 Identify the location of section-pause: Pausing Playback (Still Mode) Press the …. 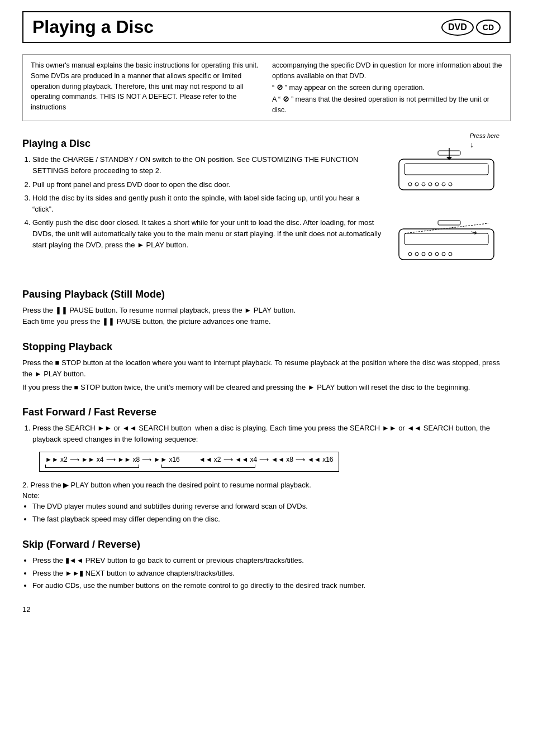
(266, 308).